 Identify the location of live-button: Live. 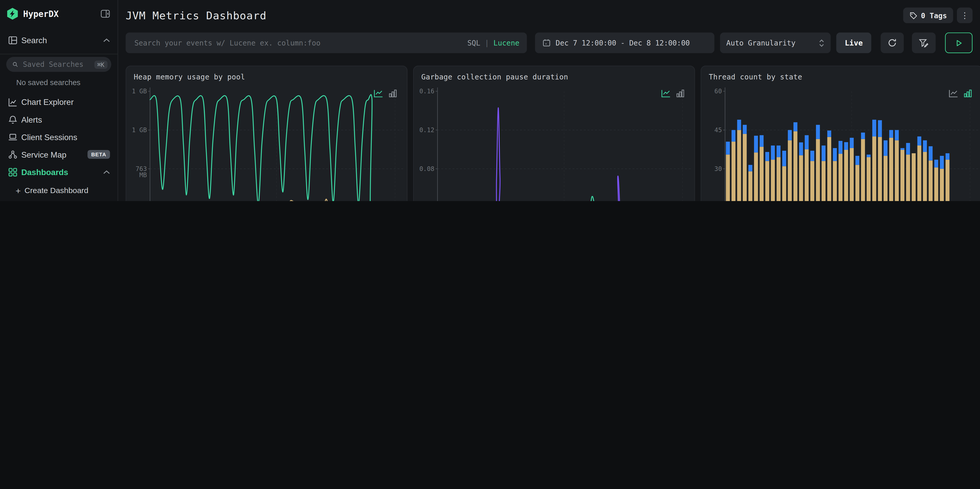
(854, 43).